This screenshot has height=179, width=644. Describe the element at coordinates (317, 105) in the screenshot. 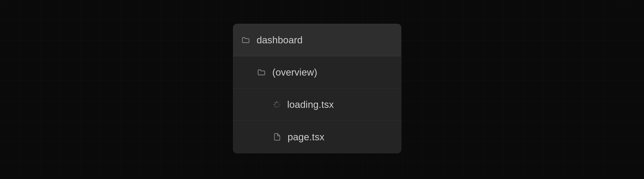

I see `tree-row-loading: loading.tsx` at that location.